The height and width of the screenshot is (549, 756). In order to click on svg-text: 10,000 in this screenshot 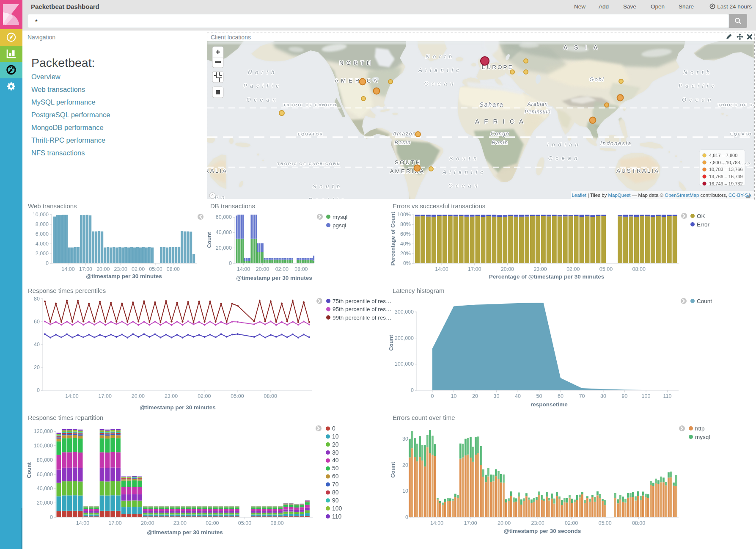, I will do `click(41, 215)`.